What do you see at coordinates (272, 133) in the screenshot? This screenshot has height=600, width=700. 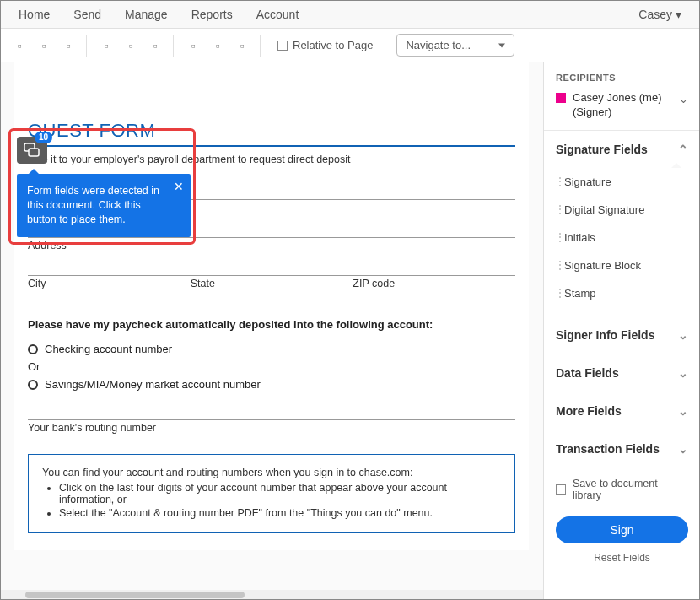 I see `form-title: QUEST FORM` at bounding box center [272, 133].